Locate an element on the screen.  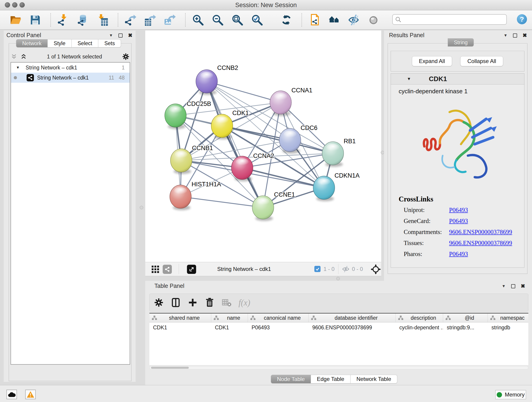
gene-section-header: ▼ CDK1 is located at coordinates (457, 79).